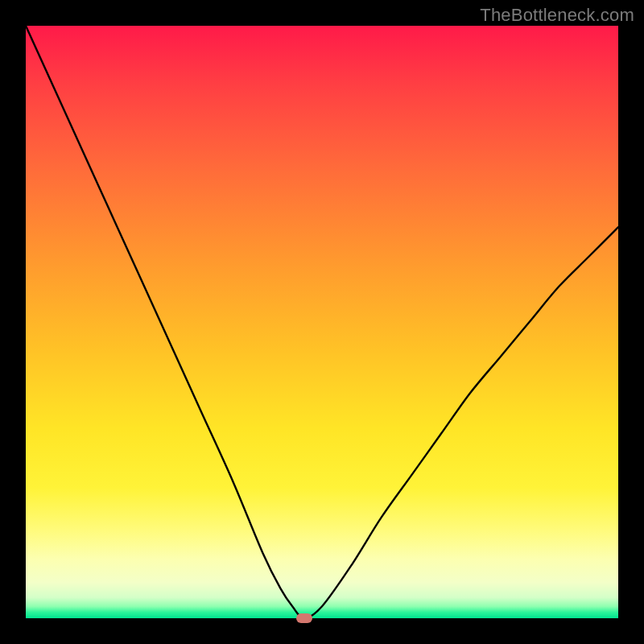  Describe the element at coordinates (304, 618) in the screenshot. I see `optimal-point-marker` at that location.